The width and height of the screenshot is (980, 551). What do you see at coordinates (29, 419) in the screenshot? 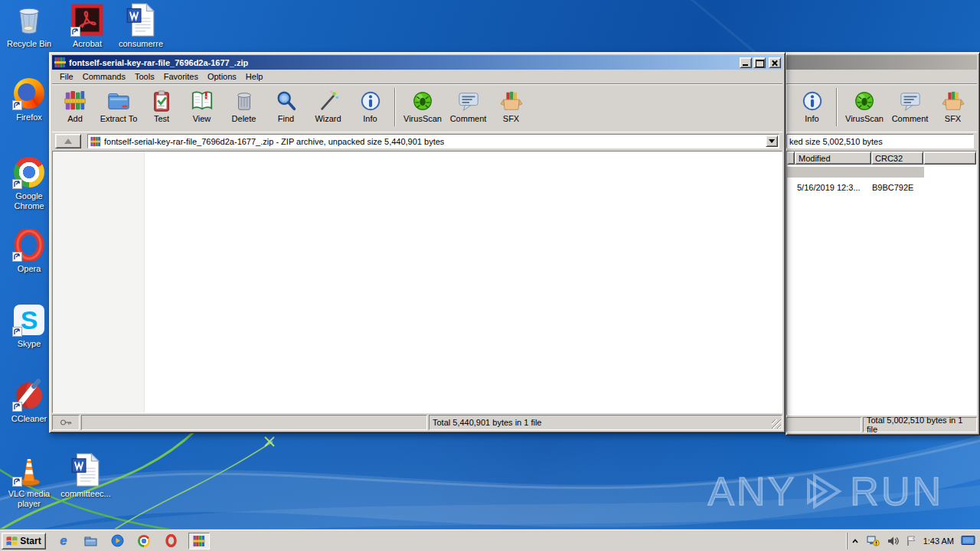
I see `desktop-icon-label: CCleaner` at bounding box center [29, 419].